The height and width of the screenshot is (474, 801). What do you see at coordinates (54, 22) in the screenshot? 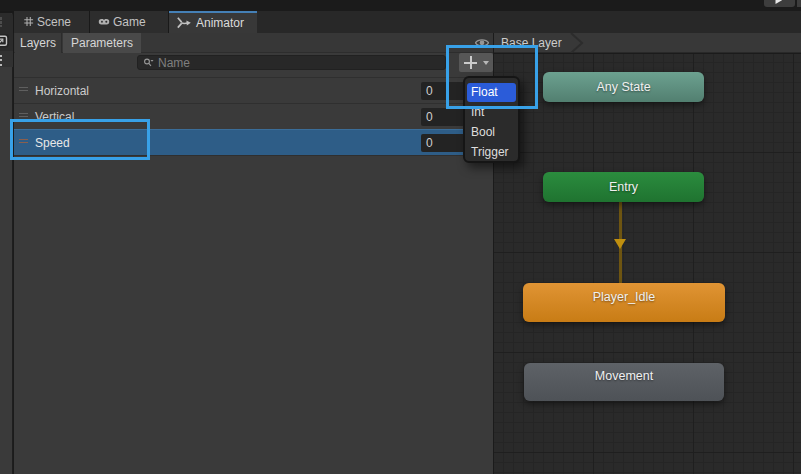
I see `tab-scene-label: Scene` at bounding box center [54, 22].